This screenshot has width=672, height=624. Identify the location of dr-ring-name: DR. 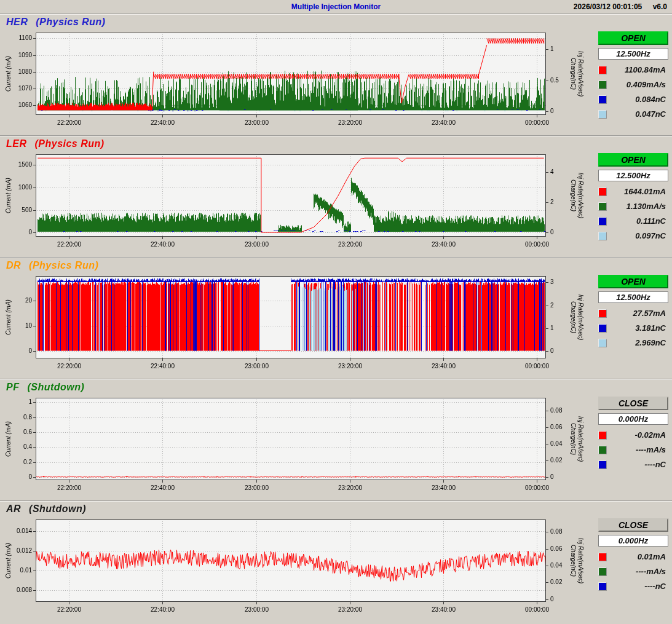
(14, 266).